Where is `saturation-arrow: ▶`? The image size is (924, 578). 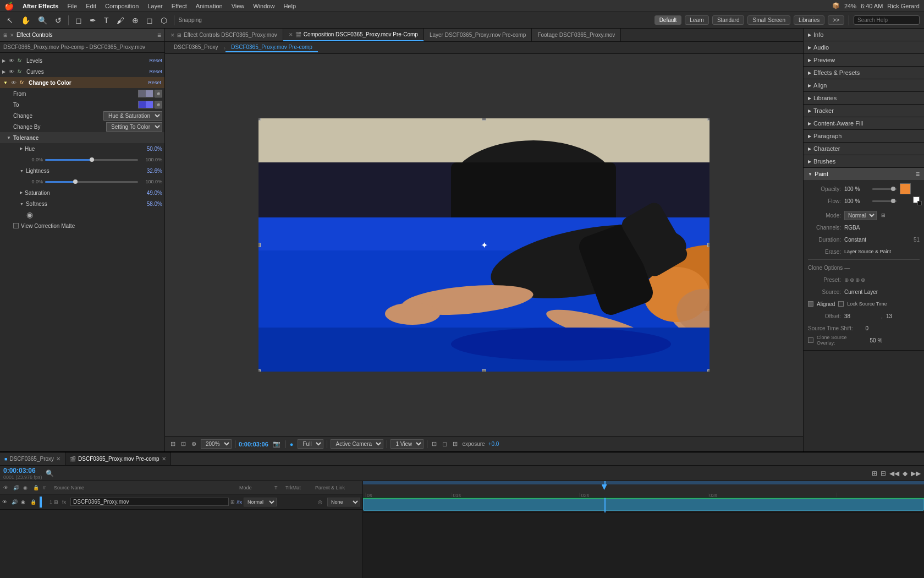 saturation-arrow: ▶ is located at coordinates (21, 193).